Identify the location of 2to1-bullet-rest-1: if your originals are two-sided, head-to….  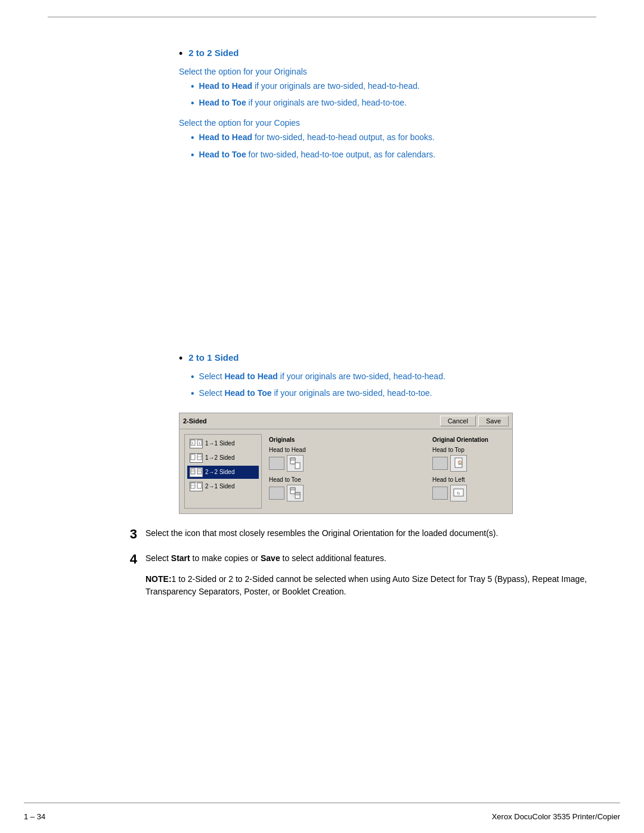
(363, 376).